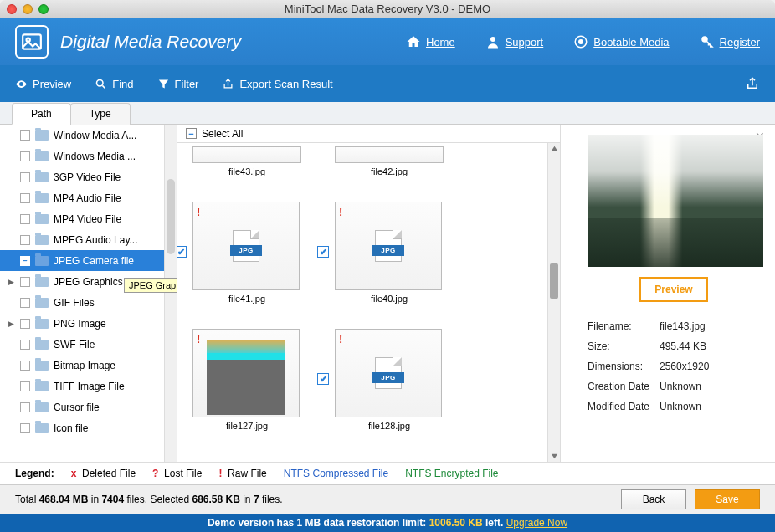 This screenshot has height=532, width=775. What do you see at coordinates (388, 114) in the screenshot?
I see `tabs-row: Path Type` at bounding box center [388, 114].